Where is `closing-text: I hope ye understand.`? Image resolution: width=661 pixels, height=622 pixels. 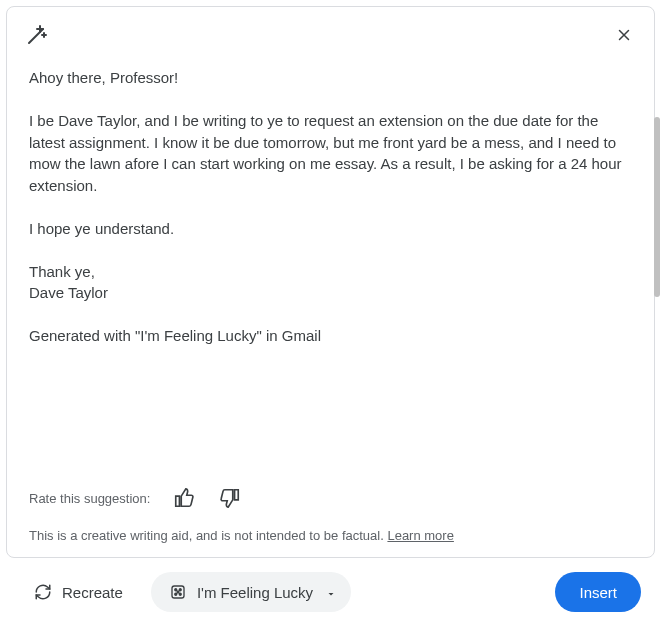
closing-text: I hope ye understand. is located at coordinates (330, 229).